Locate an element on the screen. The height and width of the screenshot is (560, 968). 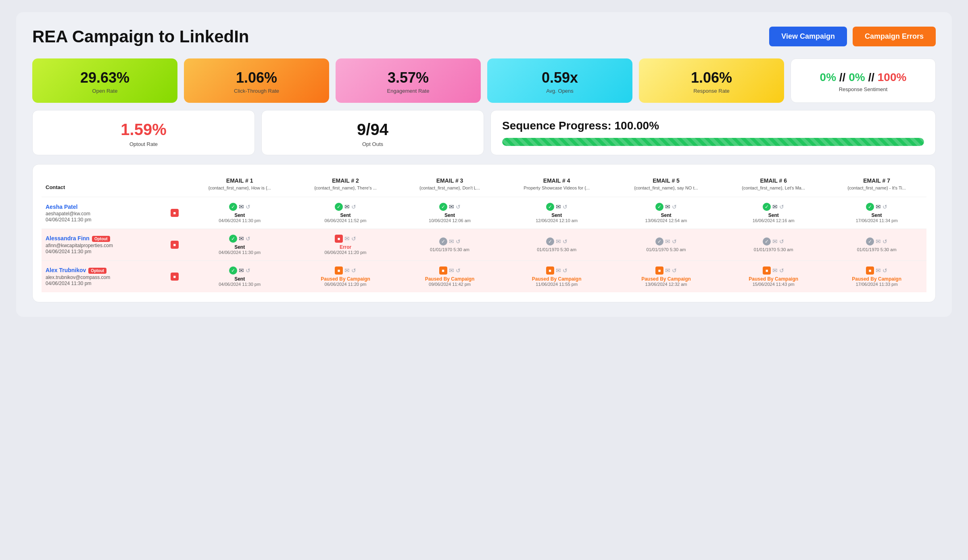
email-cell-5: ✓ ✉ ↺ Sent 13/06/2024 12:54 am is located at coordinates (666, 213).